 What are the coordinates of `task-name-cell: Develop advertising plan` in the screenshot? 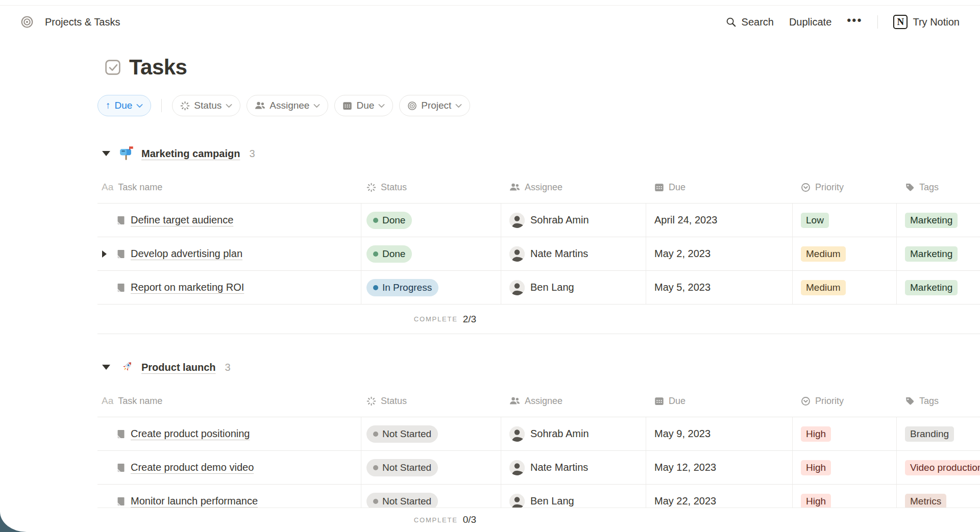 It's located at (230, 254).